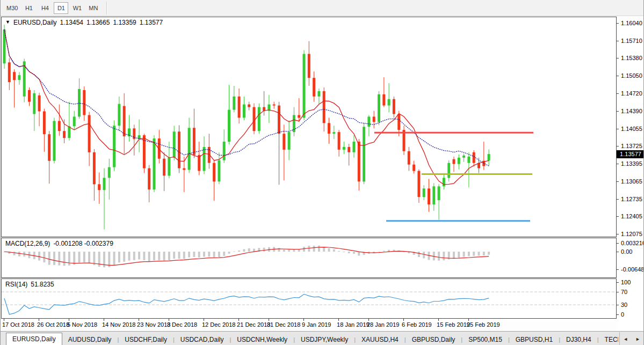 The image size is (644, 345). Describe the element at coordinates (632, 234) in the screenshot. I see `price-scale-label: 1.12075` at that location.